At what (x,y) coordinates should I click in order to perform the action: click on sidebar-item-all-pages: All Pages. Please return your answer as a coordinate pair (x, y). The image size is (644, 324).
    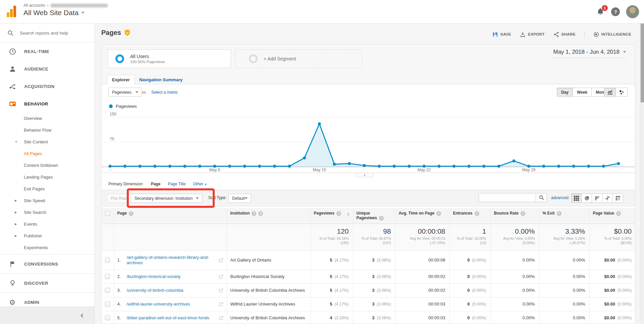
    Looking at the image, I should click on (47, 154).